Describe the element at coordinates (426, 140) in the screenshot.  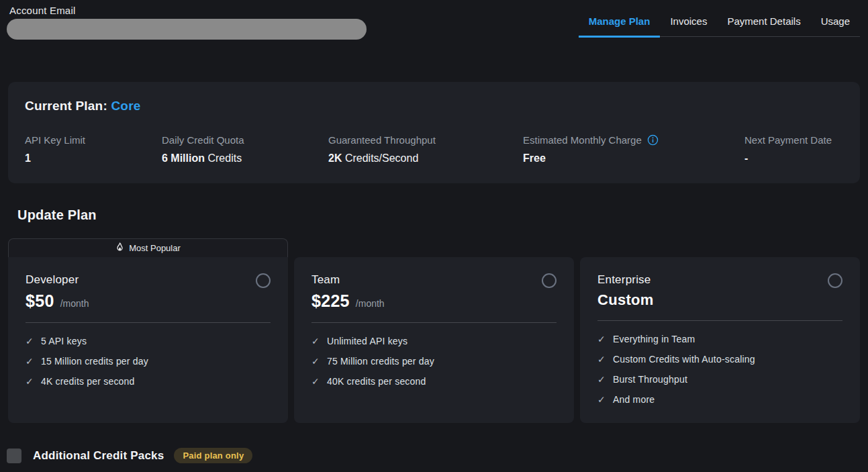
I see `stat-label: Guaranteed Throughput` at that location.